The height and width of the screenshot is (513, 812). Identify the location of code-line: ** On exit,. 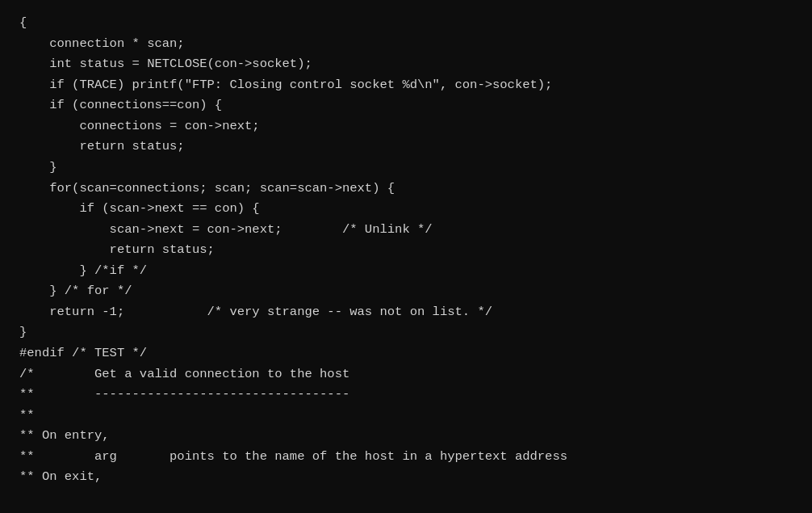
(406, 477).